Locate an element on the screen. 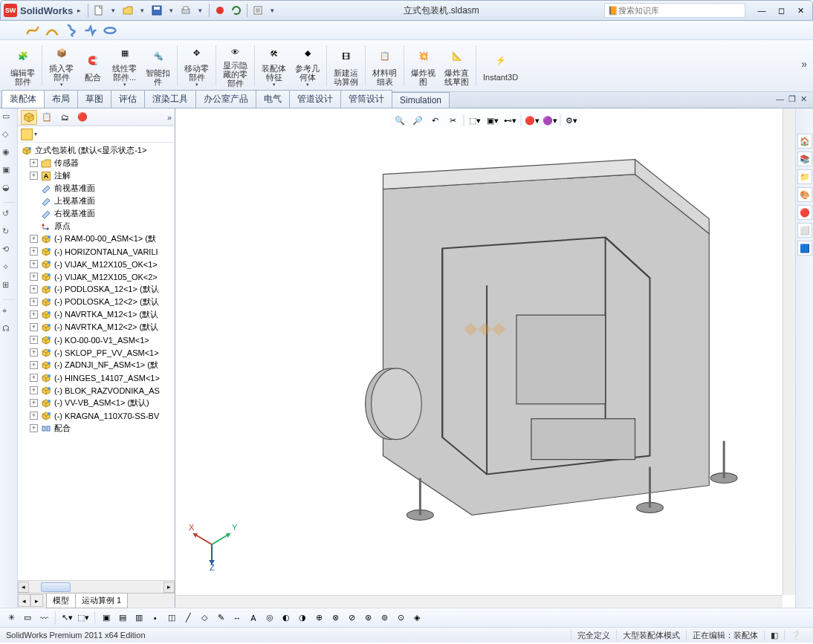 This screenshot has width=813, height=644. viewport-scrollbar-v is located at coordinates (789, 352).